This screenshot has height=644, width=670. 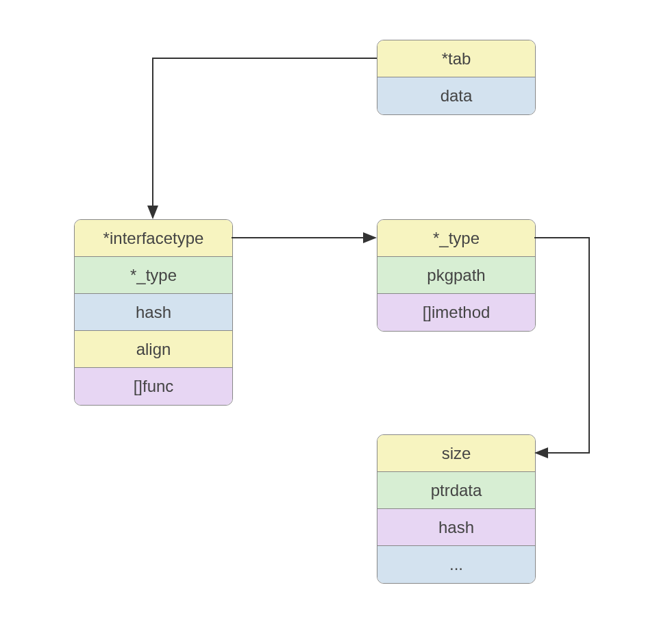 I want to click on field-itab-interfacetype: *interfacetype, so click(x=153, y=238).